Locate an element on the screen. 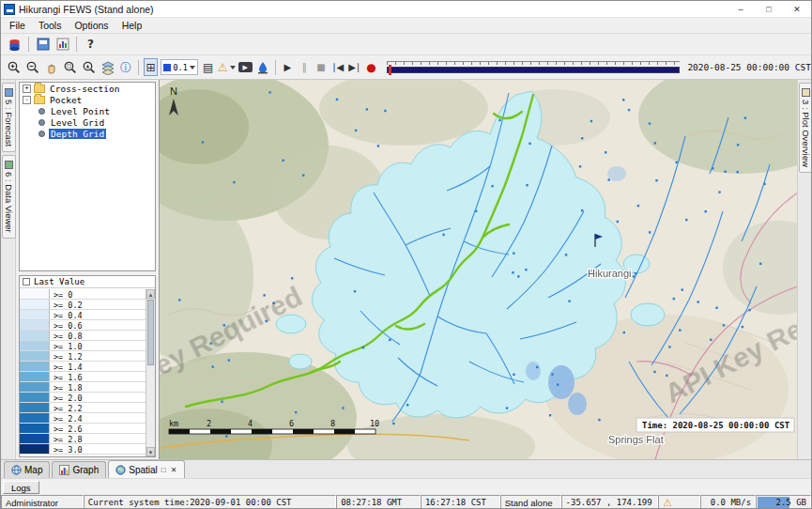 The image size is (812, 509). explorer-button is located at coordinates (43, 45).